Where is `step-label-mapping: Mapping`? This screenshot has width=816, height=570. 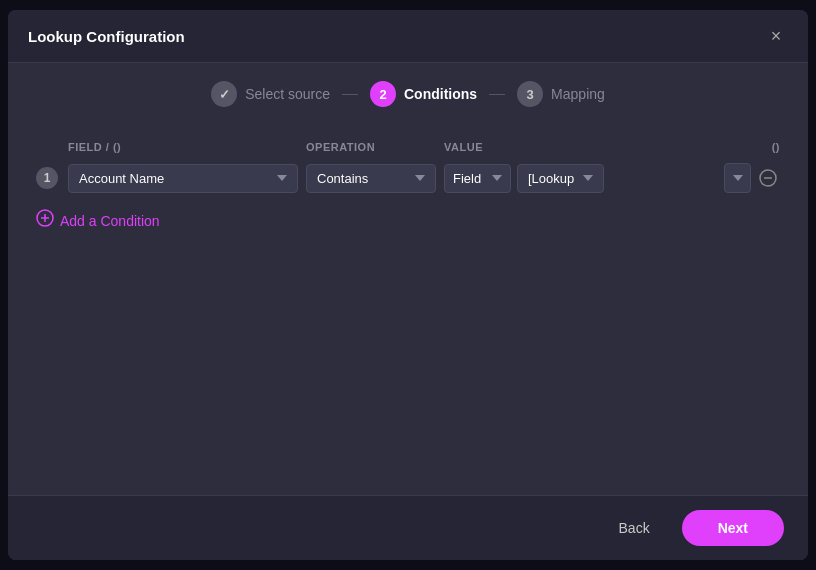 step-label-mapping: Mapping is located at coordinates (578, 94).